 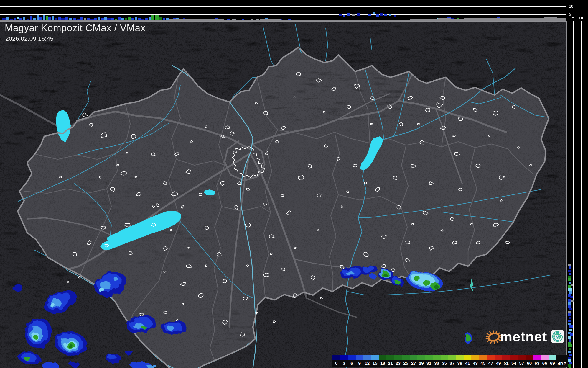 I want to click on legend-level: 25, so click(x=406, y=360).